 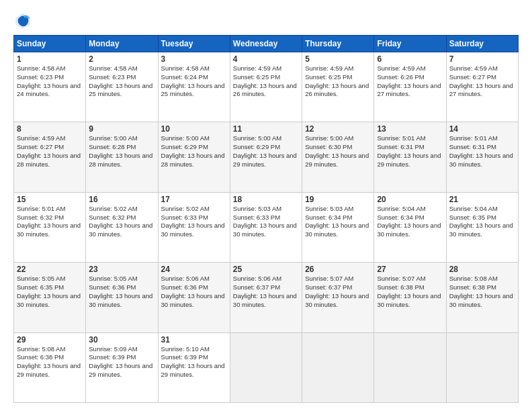 What do you see at coordinates (410, 227) in the screenshot?
I see `calendar-cell: 20Sunrise: 5:04 AMSunset: 6:34 PMDayligh…` at bounding box center [410, 227].